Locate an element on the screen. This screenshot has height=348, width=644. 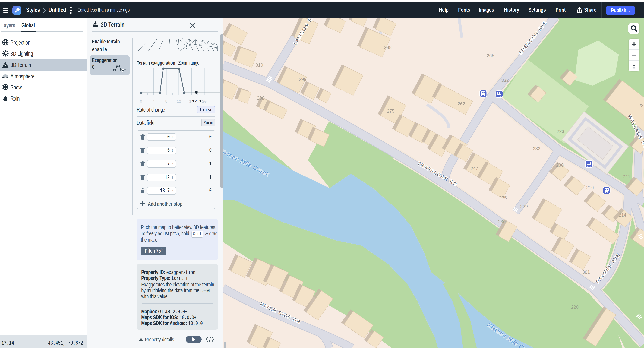
svg-text: 8 is located at coordinates (166, 102).